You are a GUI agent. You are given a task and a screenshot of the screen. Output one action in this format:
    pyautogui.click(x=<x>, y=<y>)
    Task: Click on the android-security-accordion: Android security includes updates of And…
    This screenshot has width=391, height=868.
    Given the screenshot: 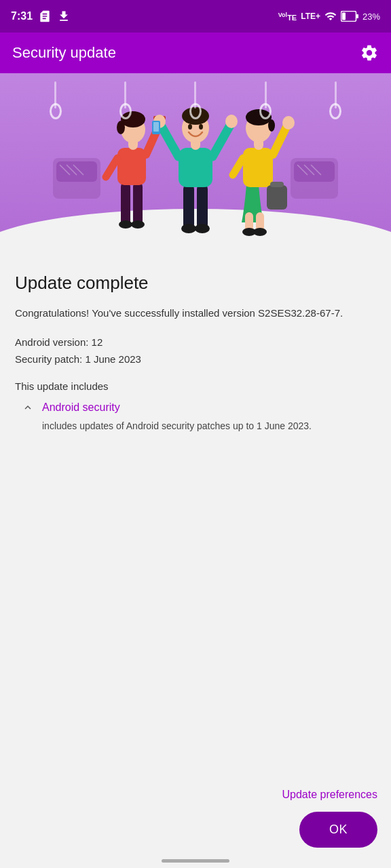 What is the action you would take?
    pyautogui.click(x=196, y=417)
    